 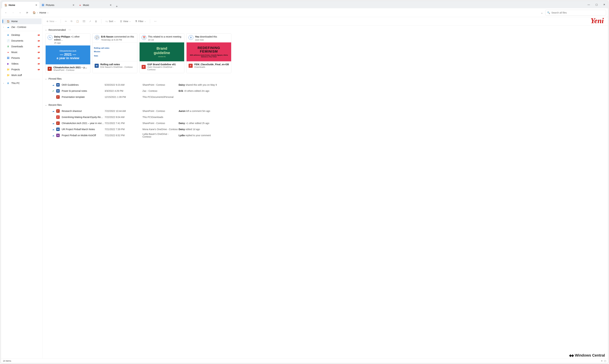 I want to click on section-header-recommended: ⌄ Recommended ⋯, so click(x=325, y=30).